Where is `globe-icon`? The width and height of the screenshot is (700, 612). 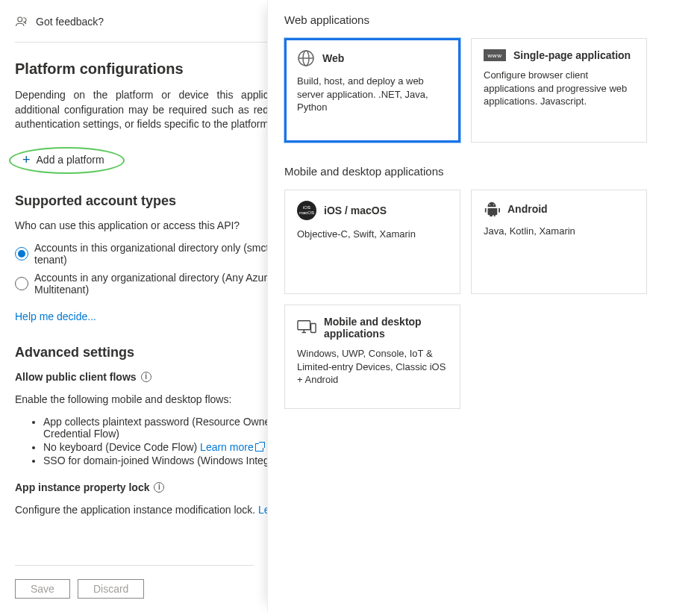
globe-icon is located at coordinates (306, 58).